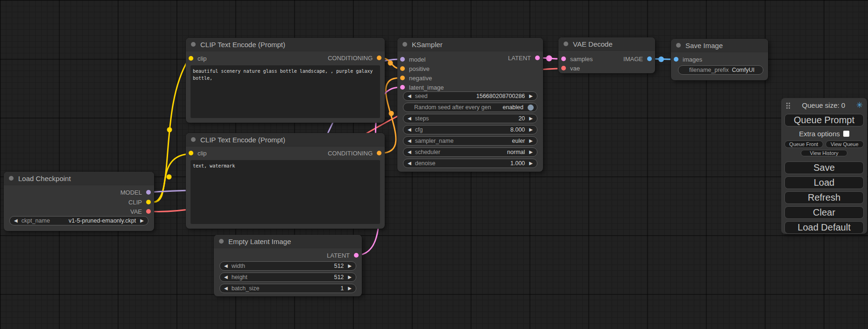 The image size is (868, 329). Describe the element at coordinates (413, 59) in the screenshot. I see `input-slot-model: model` at that location.